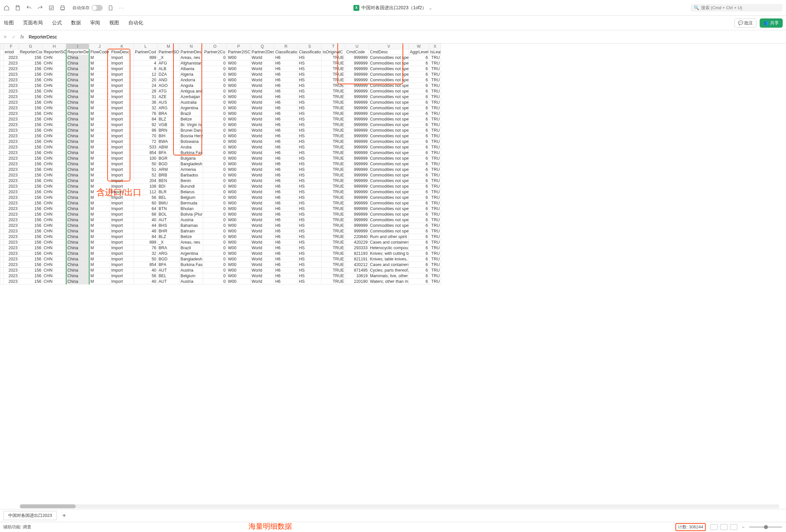 The width and height of the screenshot is (786, 532). Describe the element at coordinates (191, 214) in the screenshot. I see `cell: Bolivia (Plur` at that location.